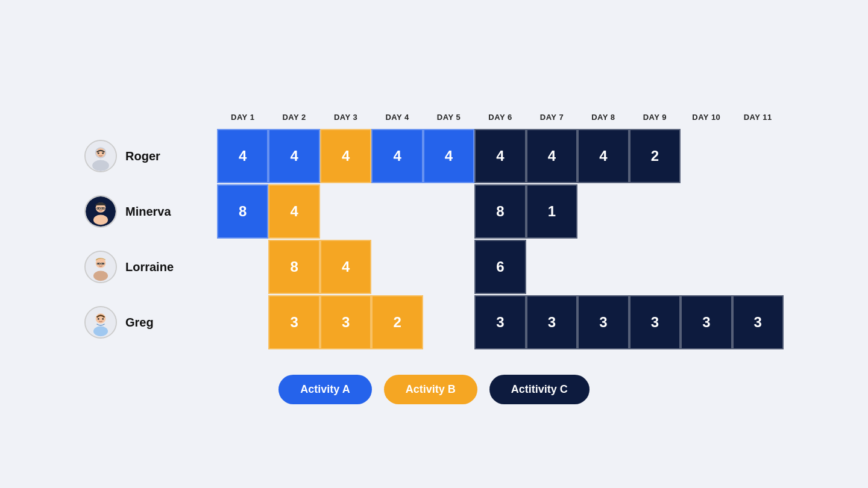 This screenshot has height=488, width=868. I want to click on cells-row: 444444442, so click(500, 156).